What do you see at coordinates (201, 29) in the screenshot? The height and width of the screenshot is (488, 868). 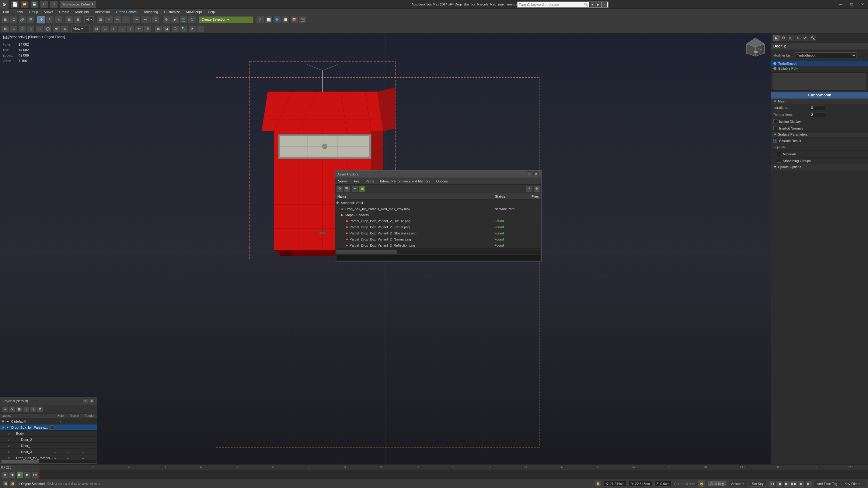 I see `view-btn-13: 🎥` at bounding box center [201, 29].